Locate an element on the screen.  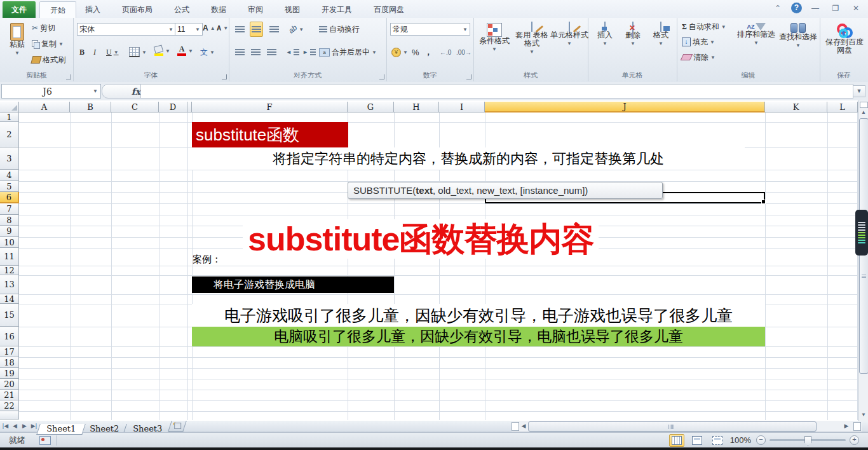
col-header-a: A is located at coordinates (44, 107).